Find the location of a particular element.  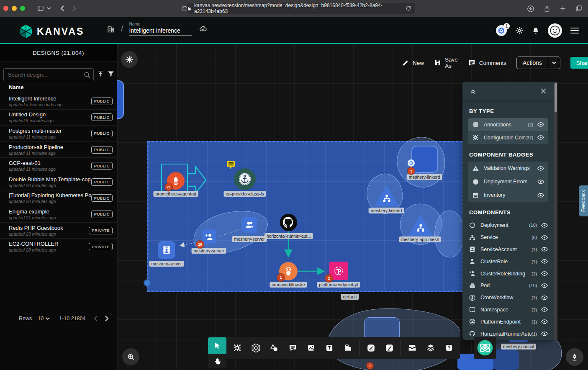

node-label: meshery-linkerd is located at coordinates (387, 211).